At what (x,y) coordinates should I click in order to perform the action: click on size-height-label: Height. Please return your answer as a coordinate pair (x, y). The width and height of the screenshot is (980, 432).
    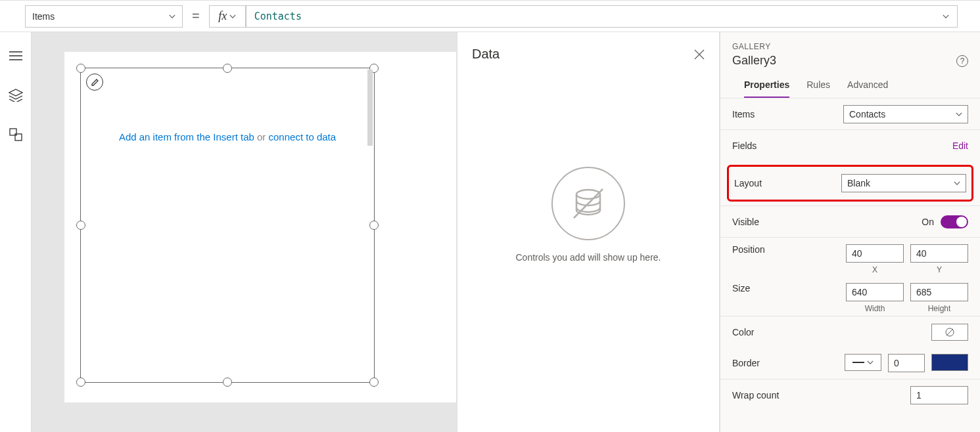
    Looking at the image, I should click on (940, 309).